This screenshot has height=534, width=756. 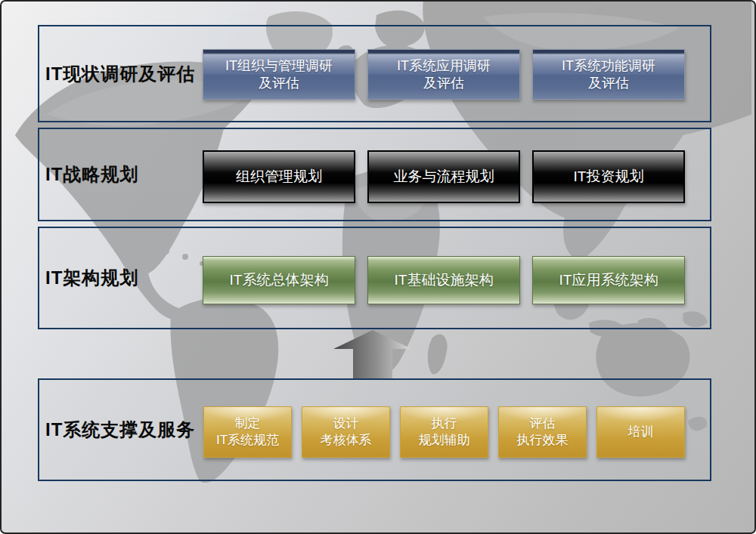 What do you see at coordinates (346, 432) in the screenshot?
I see `box-design-assessment-system: 设计 考核体系` at bounding box center [346, 432].